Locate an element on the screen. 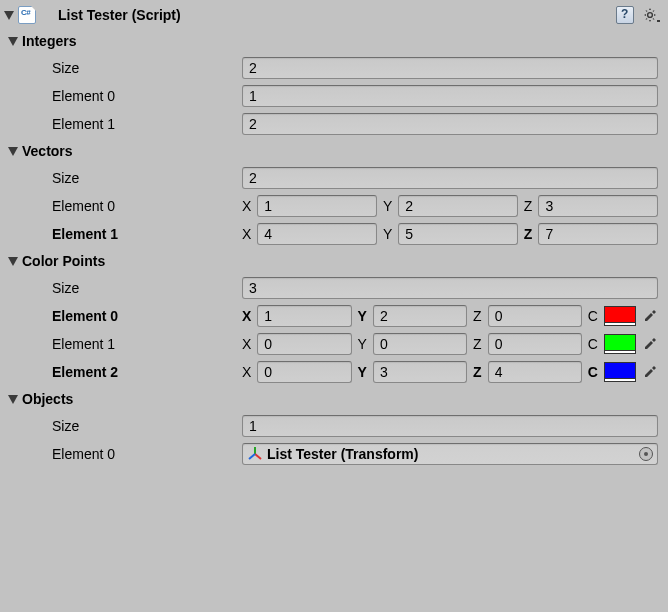  help-icon is located at coordinates (625, 15).